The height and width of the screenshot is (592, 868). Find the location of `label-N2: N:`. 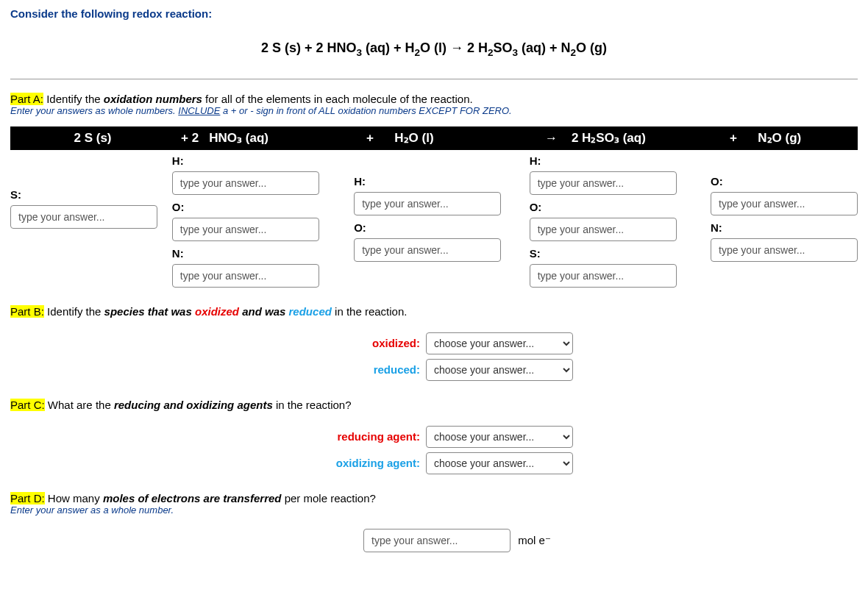

label-N2: N: is located at coordinates (784, 228).